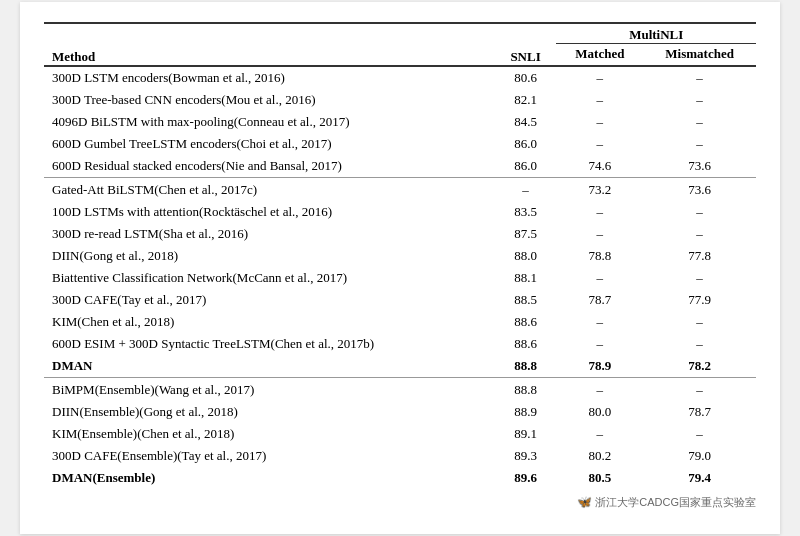 The image size is (800, 536). Describe the element at coordinates (270, 100) in the screenshot. I see `method-cell: 300D Tree-based CNN encoders(Mou et al.,…` at that location.